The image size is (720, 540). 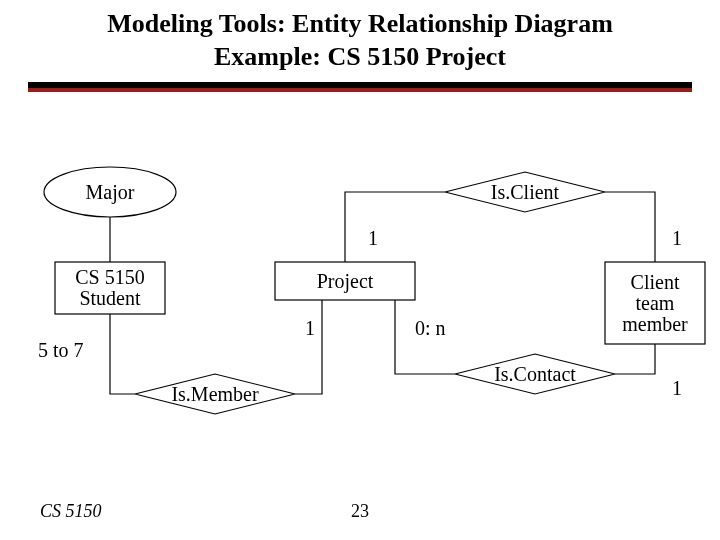 What do you see at coordinates (308, 347) in the screenshot?
I see `edge-ismember-project` at bounding box center [308, 347].